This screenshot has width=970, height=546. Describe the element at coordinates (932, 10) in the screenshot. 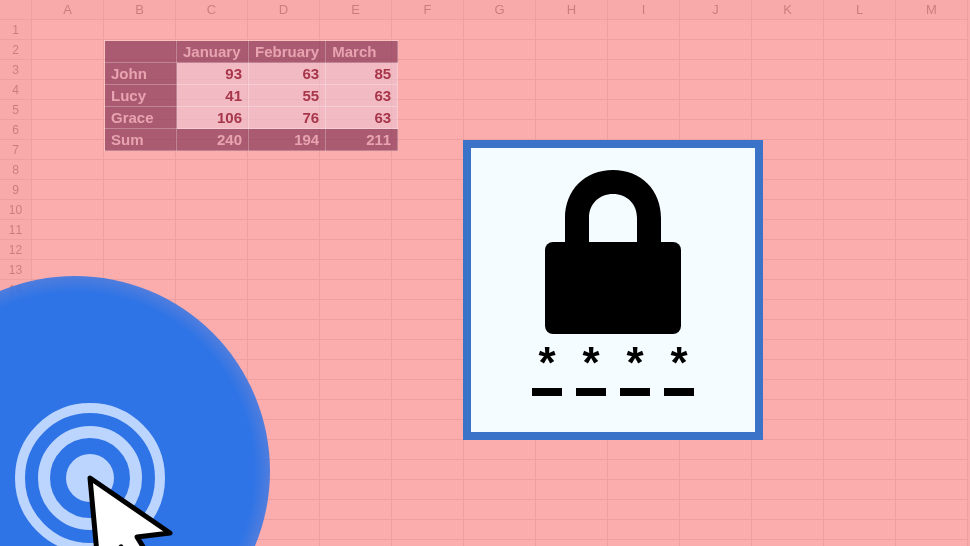

I see `col-header-M: M` at that location.